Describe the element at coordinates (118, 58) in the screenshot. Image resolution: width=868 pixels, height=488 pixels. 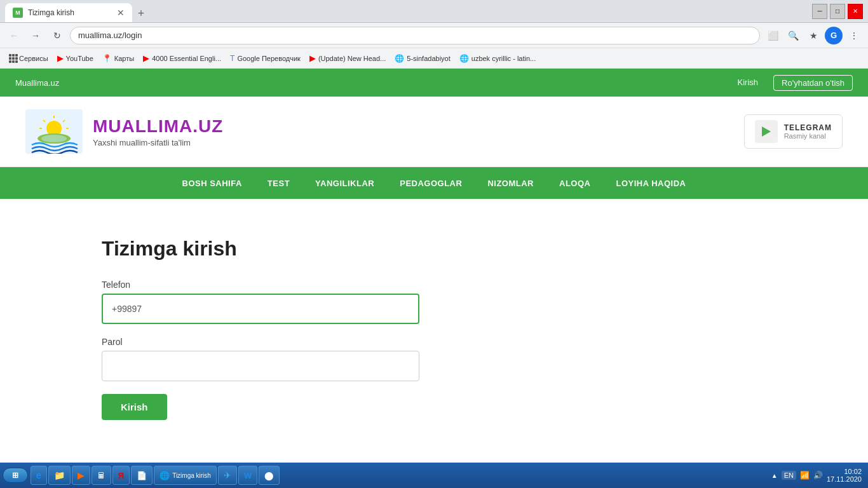
I see `bookmark-maps: 📍 Карты` at that location.